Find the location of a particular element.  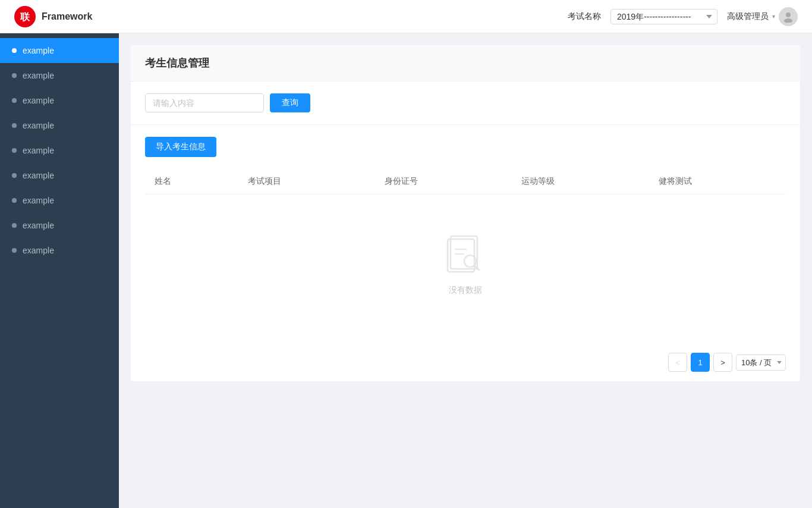

empty-icon is located at coordinates (465, 254).